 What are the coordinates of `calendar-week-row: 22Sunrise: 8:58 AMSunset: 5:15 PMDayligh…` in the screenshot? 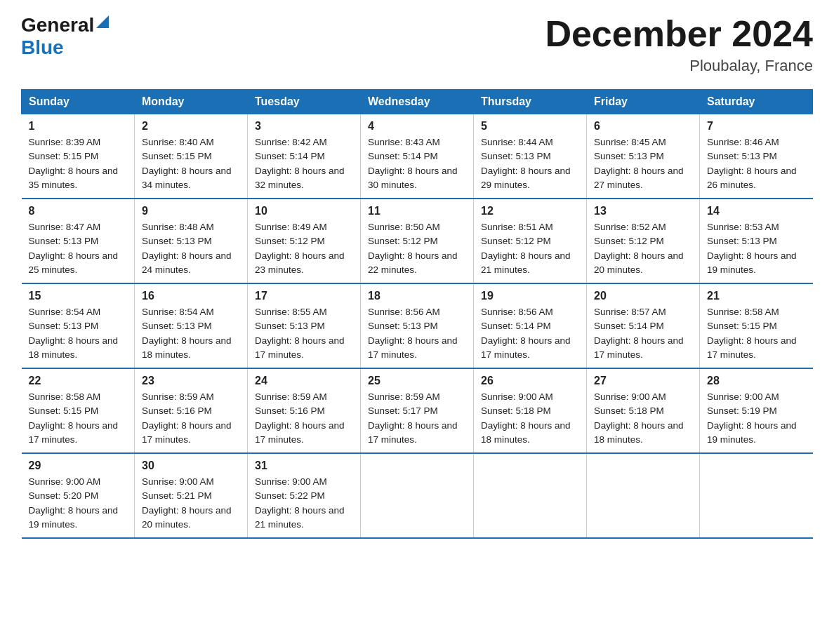 It's located at (417, 411).